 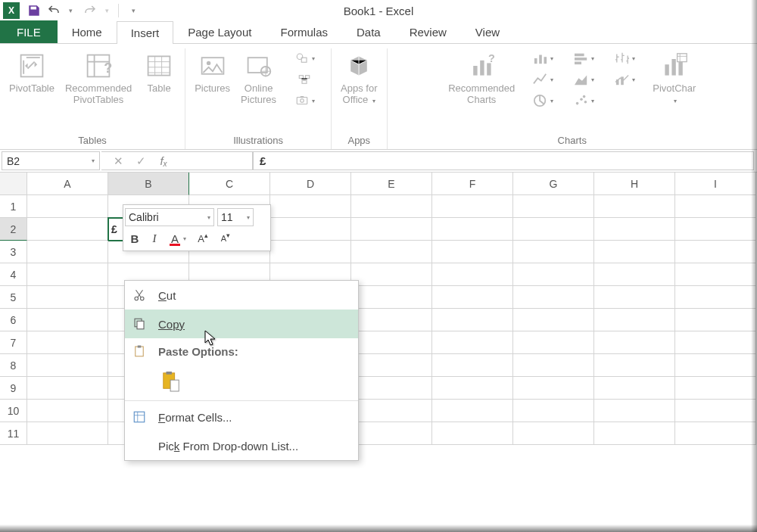 What do you see at coordinates (716, 388) in the screenshot?
I see `cell-I9` at bounding box center [716, 388].